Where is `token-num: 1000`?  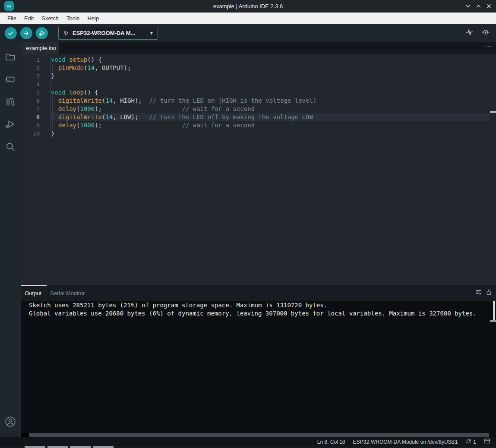
token-num: 1000 is located at coordinates (87, 109).